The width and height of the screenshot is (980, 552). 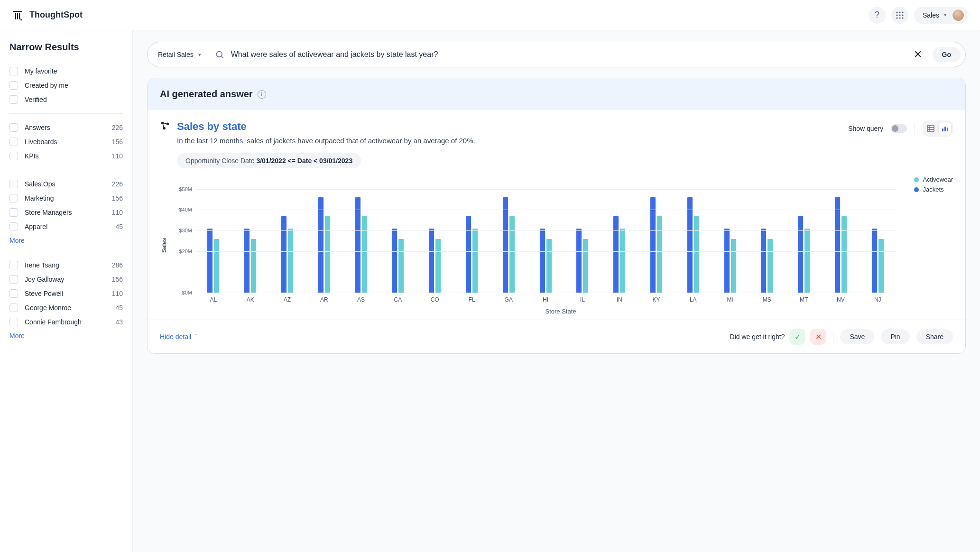 What do you see at coordinates (804, 300) in the screenshot?
I see `x-tick: MT` at bounding box center [804, 300].